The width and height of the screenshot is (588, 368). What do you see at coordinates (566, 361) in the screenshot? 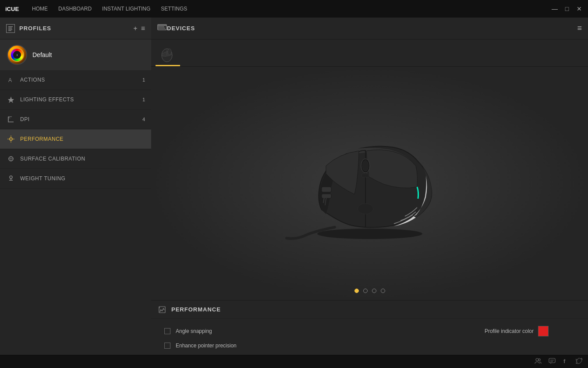
I see `facebook-icon: f` at bounding box center [566, 361].